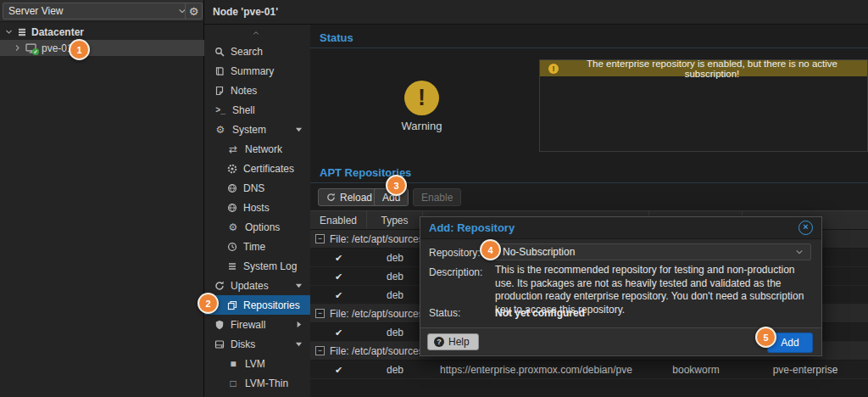 This screenshot has width=868, height=397. I want to click on menu-item-hosts: Hosts, so click(258, 207).